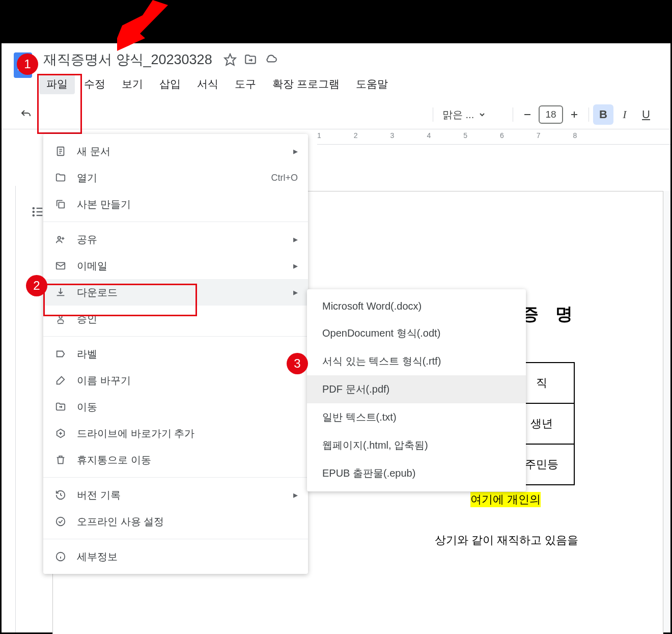 The width and height of the screenshot is (672, 634). I want to click on folder-icon, so click(61, 178).